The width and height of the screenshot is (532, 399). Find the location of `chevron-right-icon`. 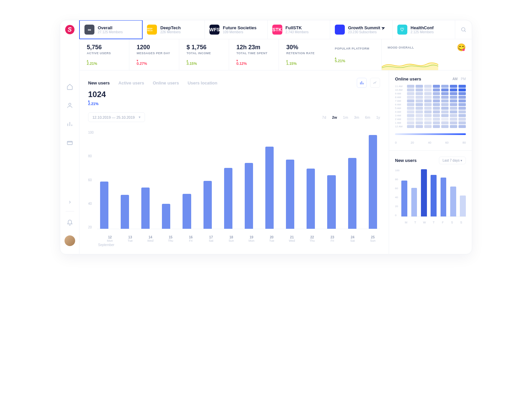

chevron-right-icon is located at coordinates (70, 203).